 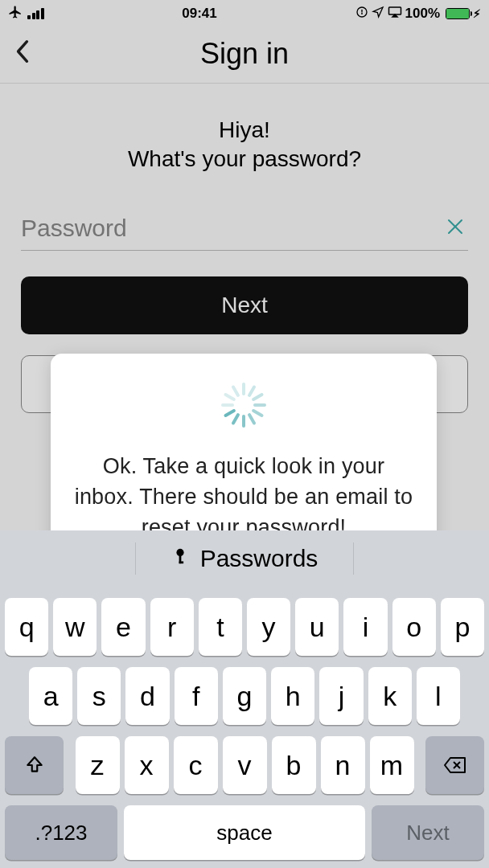 I want to click on back-button, so click(x=23, y=53).